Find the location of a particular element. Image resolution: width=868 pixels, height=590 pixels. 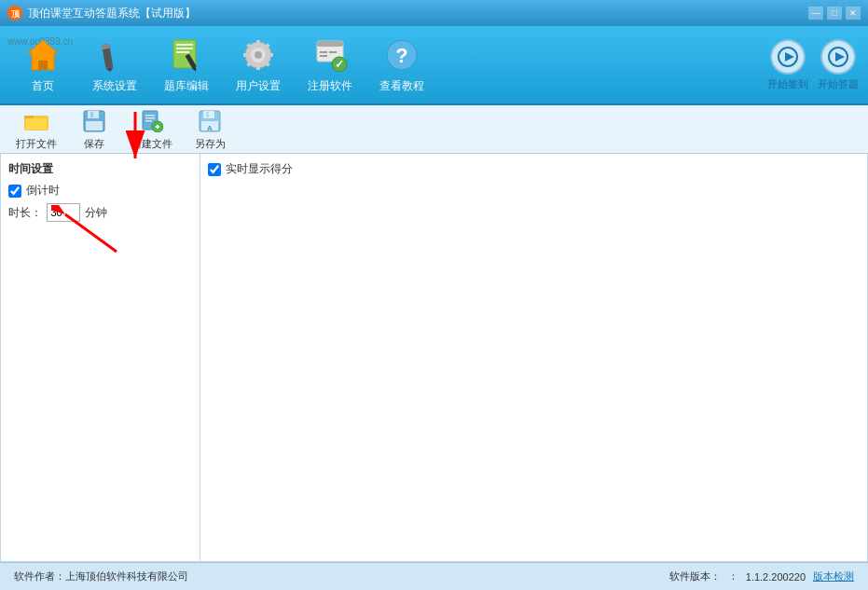

edit-icon-wrap is located at coordinates (186, 55).